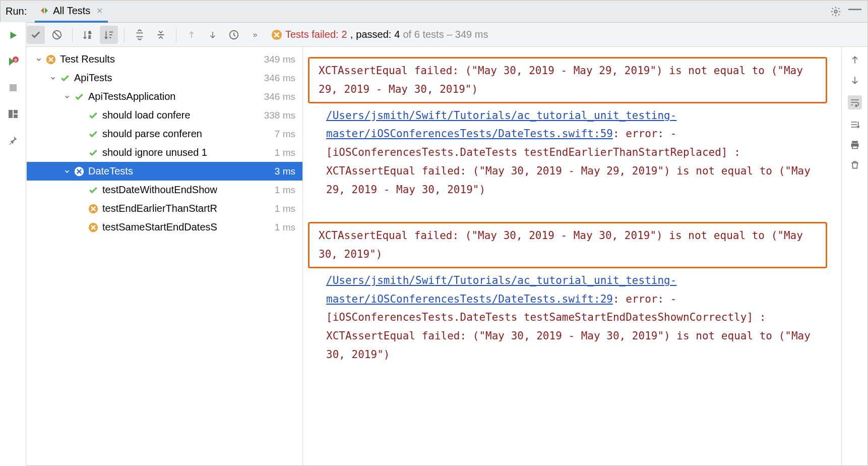 The image size is (868, 466). I want to click on tree-label: testEndEarlierThanStartR, so click(187, 209).